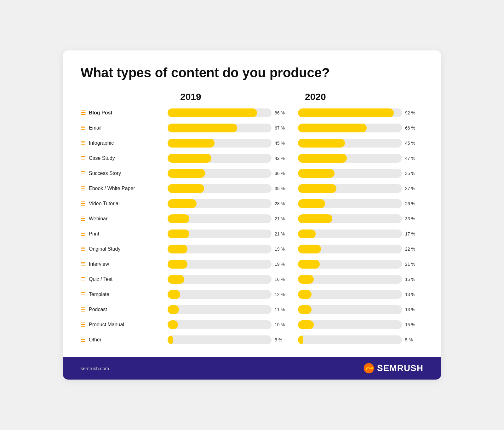 The image size is (504, 430). Describe the element at coordinates (358, 204) in the screenshot. I see `bar-wrapper: 26 %` at that location.